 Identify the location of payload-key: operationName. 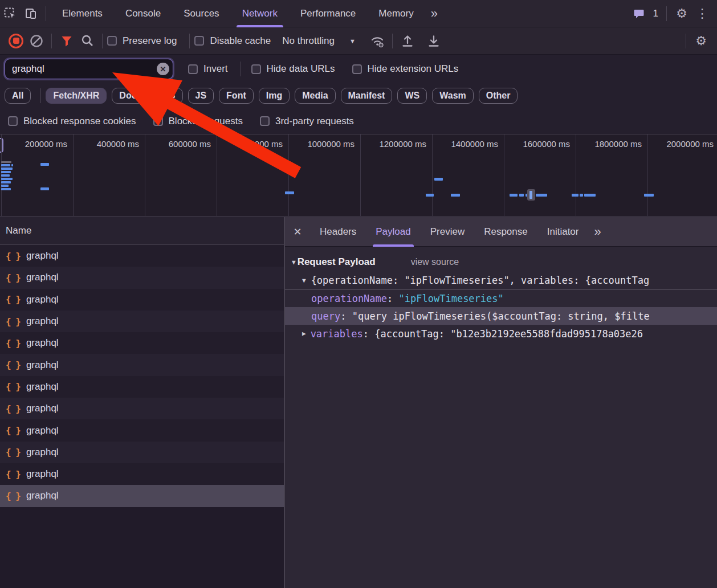
(349, 299).